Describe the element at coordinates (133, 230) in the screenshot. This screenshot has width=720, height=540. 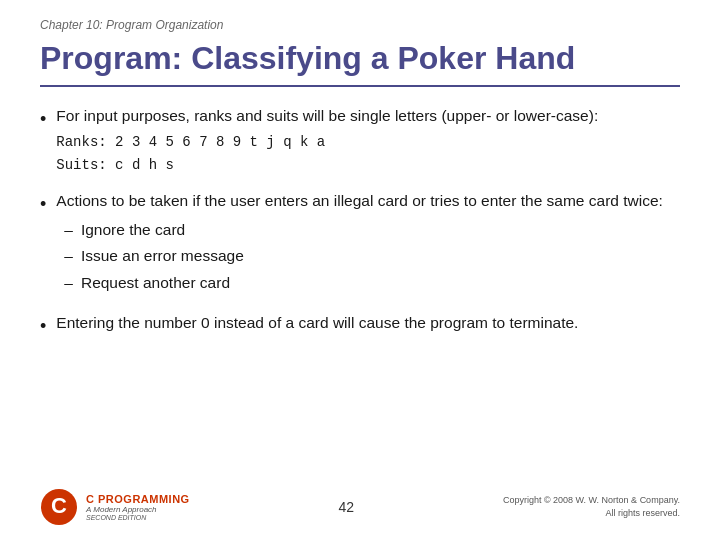
I see `sub-item-1-text: Ignore the card` at that location.